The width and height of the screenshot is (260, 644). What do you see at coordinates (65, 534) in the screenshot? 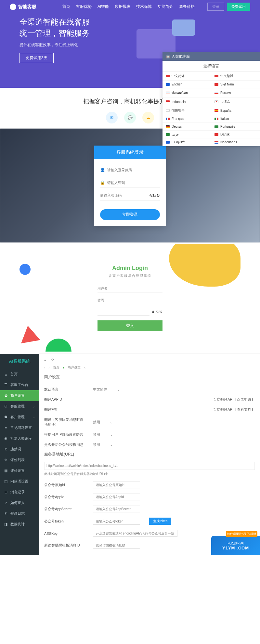
I see `label-aeskey: AESKey` at bounding box center [65, 534].